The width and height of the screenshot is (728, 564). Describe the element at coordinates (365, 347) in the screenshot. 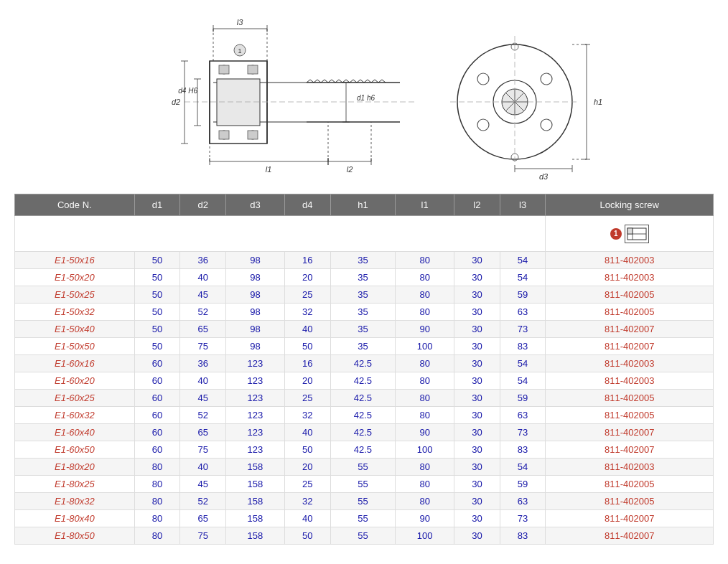

I see `table-row: E1-50x5050759850351003083811-402007` at that location.